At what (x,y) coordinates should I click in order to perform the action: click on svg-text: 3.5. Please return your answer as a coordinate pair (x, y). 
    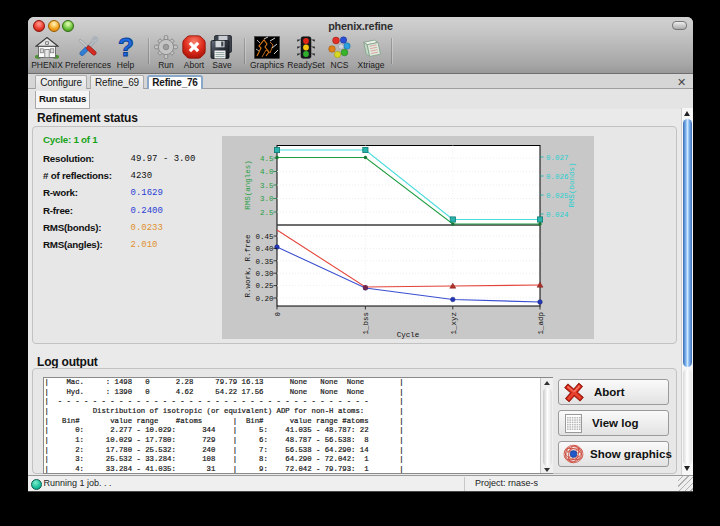
    Looking at the image, I should click on (267, 186).